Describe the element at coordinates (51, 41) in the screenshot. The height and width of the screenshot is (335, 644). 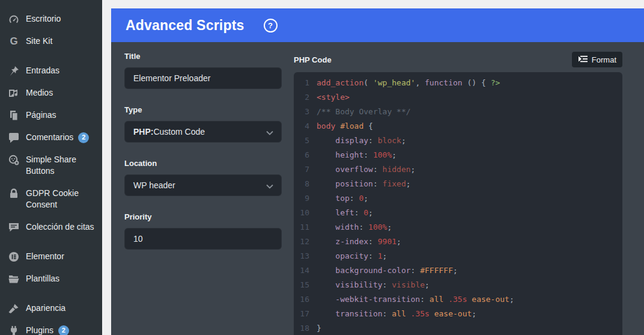
I see `sidebar-item-site-kit: GSite Kit` at that location.